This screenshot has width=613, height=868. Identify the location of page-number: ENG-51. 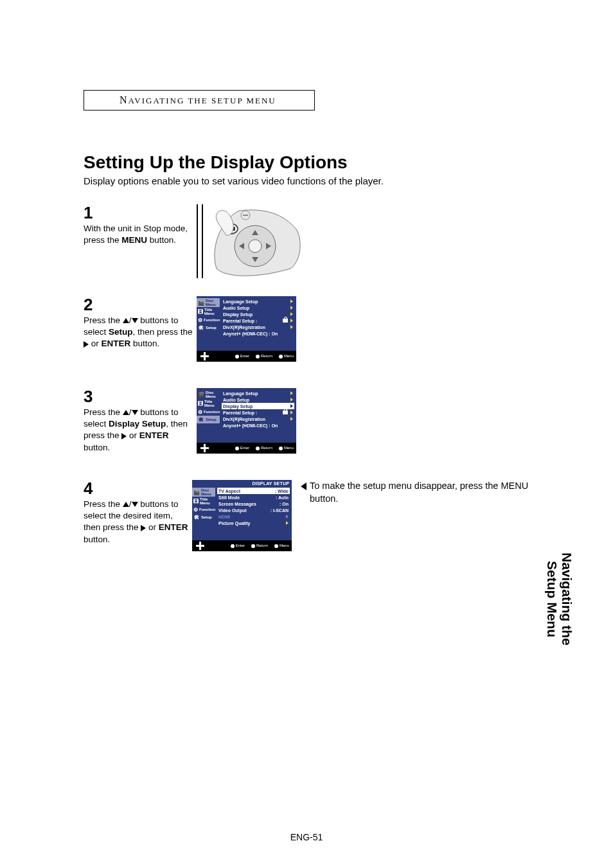
(306, 837).